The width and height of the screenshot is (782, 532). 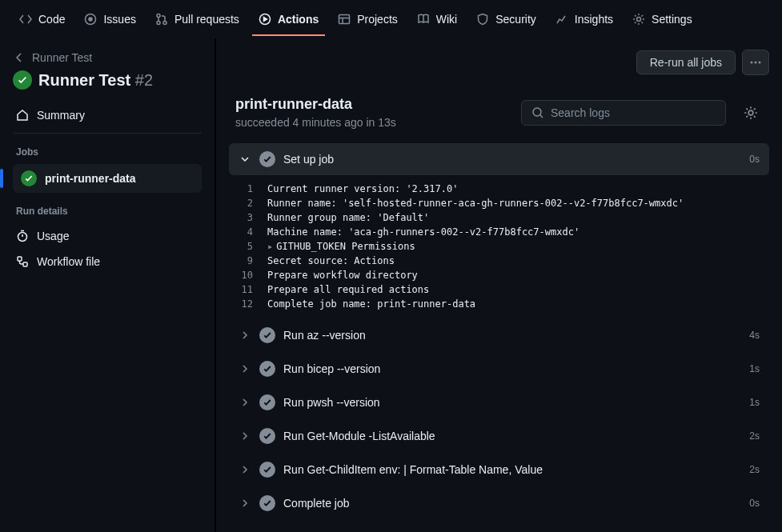 I want to click on shield-icon, so click(x=483, y=19).